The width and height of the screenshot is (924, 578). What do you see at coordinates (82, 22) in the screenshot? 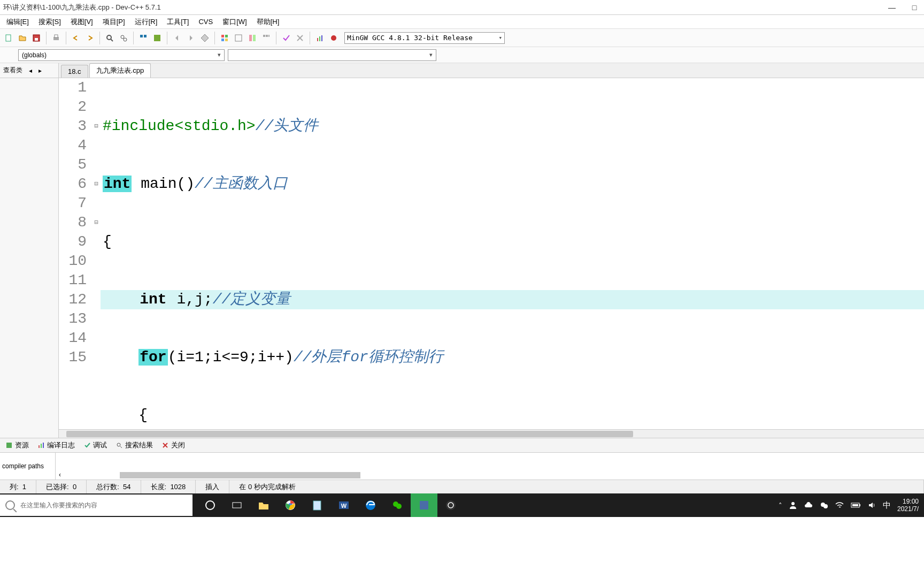
I see `menu-view: 视图[V]` at bounding box center [82, 22].